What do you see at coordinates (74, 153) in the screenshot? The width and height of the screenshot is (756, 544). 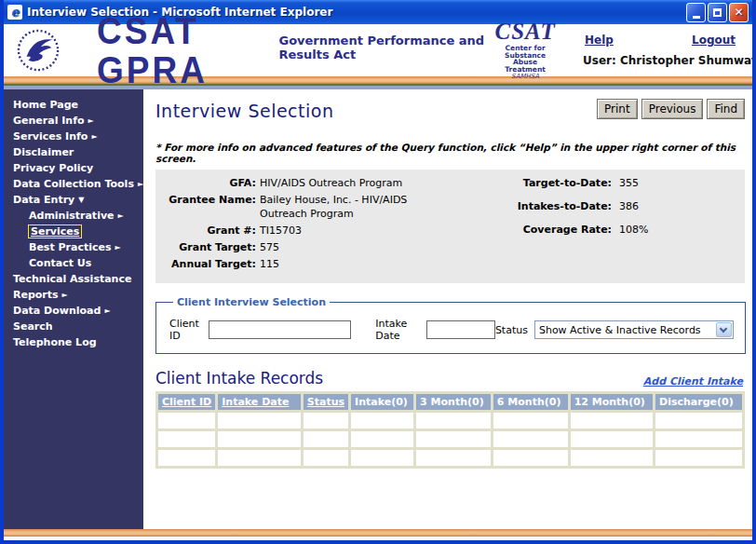 I see `sidebar-item-disclaimer: Disclaimer` at bounding box center [74, 153].